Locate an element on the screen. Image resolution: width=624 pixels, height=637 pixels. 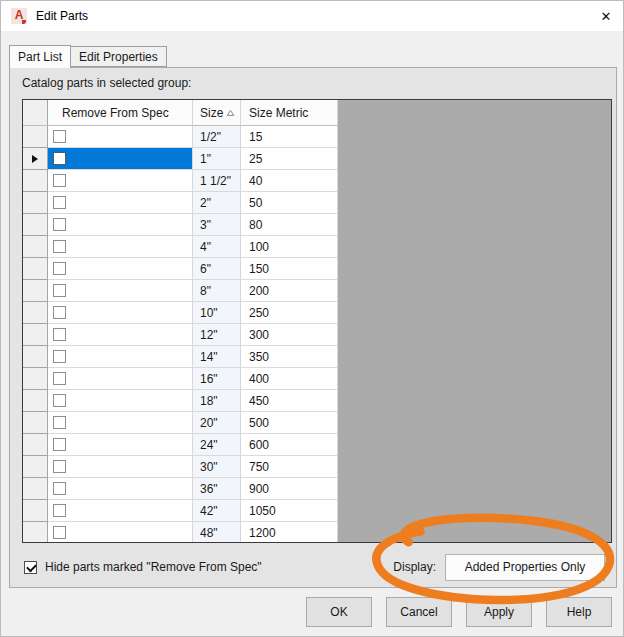
table-row: 24" 600 is located at coordinates (317, 445).